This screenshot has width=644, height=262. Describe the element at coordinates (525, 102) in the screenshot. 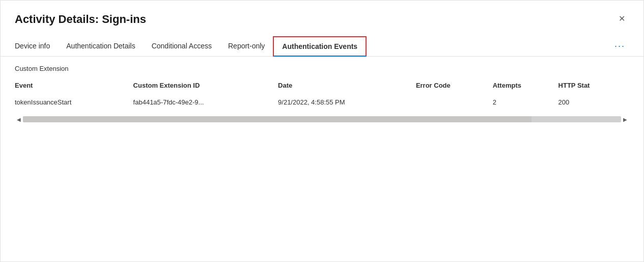

I see `cell-attempts: 2` at that location.